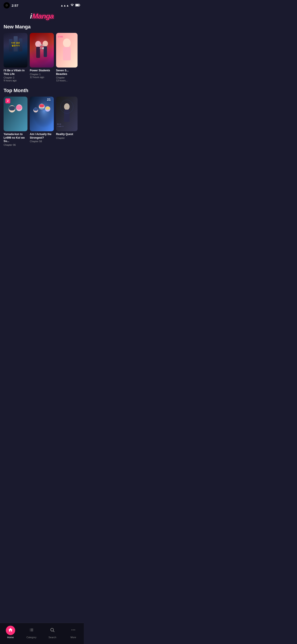  What do you see at coordinates (42, 90) in the screenshot?
I see `top-month-title: Top Month` at bounding box center [42, 90].